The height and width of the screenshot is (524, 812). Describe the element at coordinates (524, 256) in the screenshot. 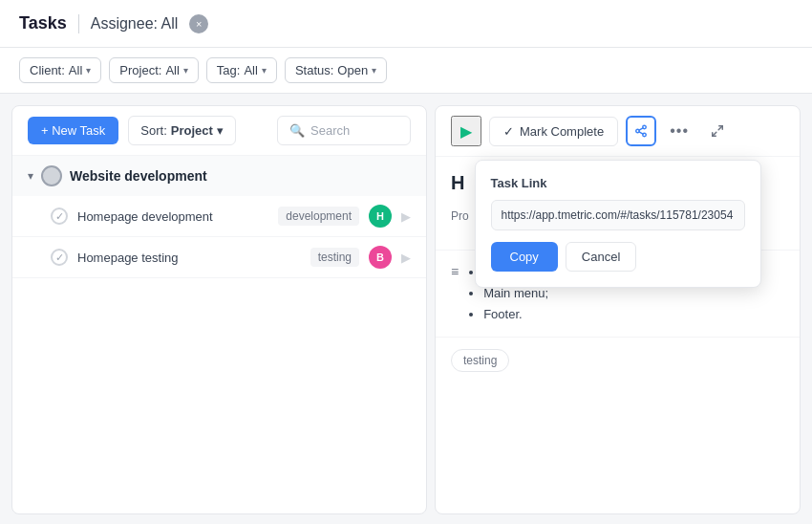

I see `copy-button: Copy` at that location.